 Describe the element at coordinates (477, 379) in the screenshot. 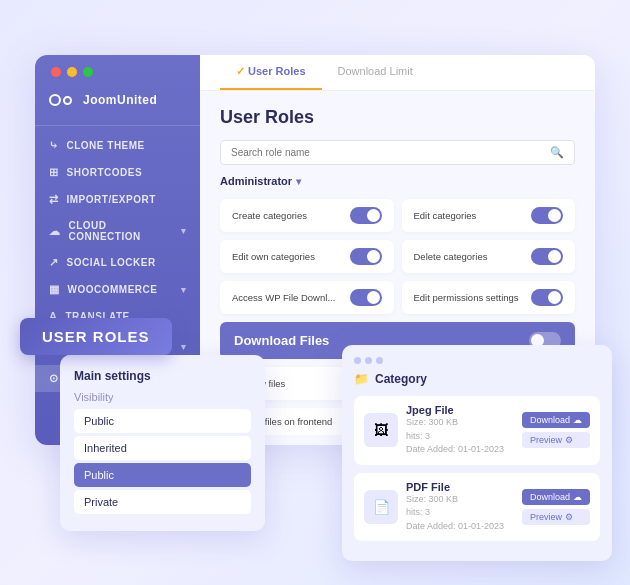

I see `category-header: 📁 Category` at that location.